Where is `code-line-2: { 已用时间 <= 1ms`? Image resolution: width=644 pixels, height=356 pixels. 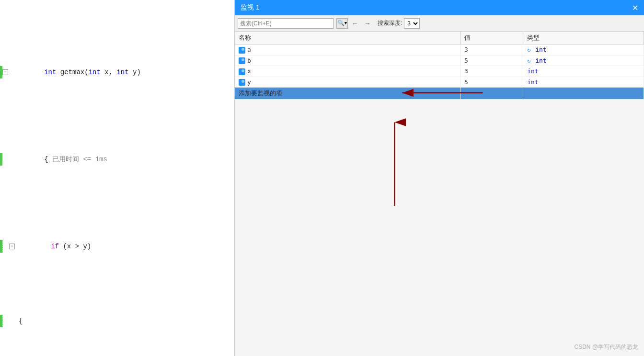 code-line-2: { 已用时间 <= 1ms is located at coordinates (117, 159).